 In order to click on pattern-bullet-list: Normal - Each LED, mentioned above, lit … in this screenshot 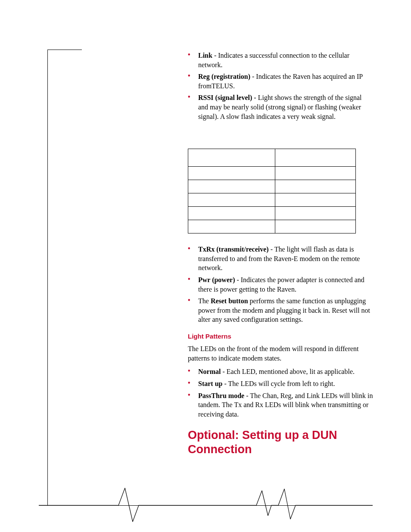, I will do `click(280, 393)`.